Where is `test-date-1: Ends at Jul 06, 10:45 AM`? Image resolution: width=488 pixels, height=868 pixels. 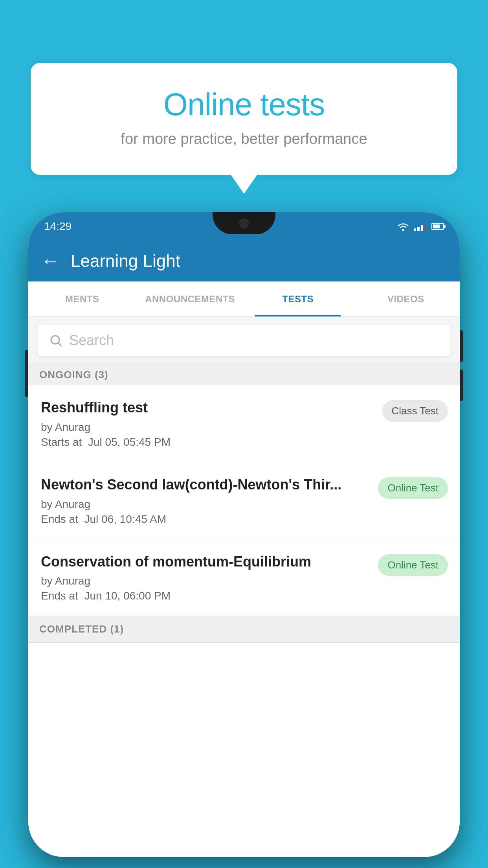
test-date-1: Ends at Jul 06, 10:45 AM is located at coordinates (205, 519).